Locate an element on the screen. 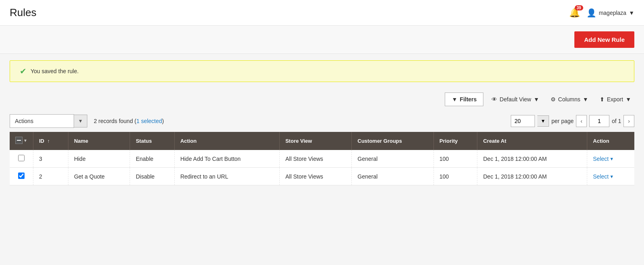 This screenshot has height=265, width=644. export-icon: ⬆ is located at coordinates (602, 99).